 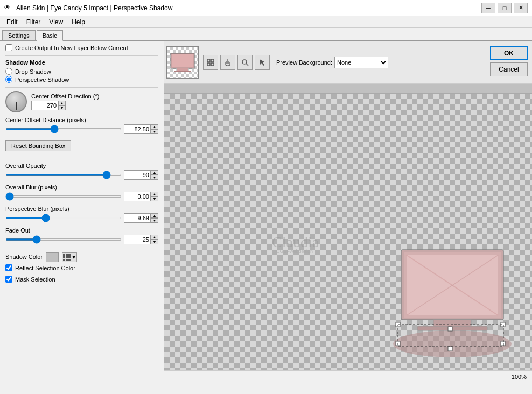 I want to click on overall-opacity-label: Overall Opacity, so click(x=82, y=166).